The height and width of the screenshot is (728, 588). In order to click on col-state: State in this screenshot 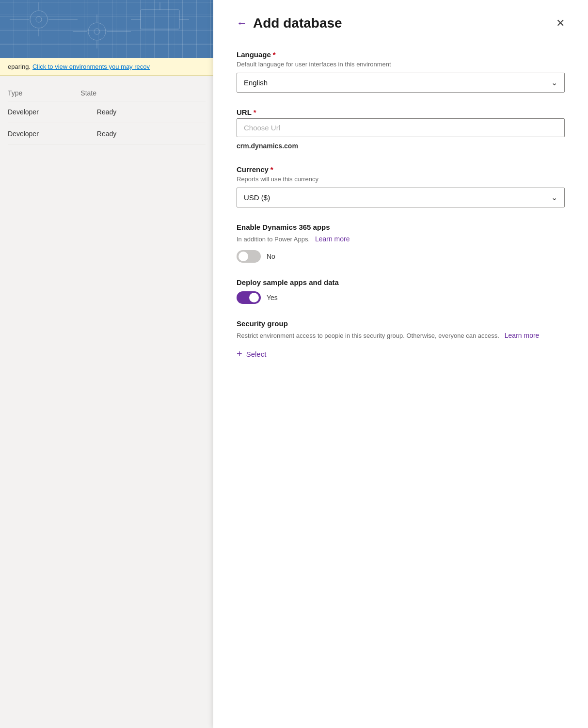, I will do `click(88, 93)`.